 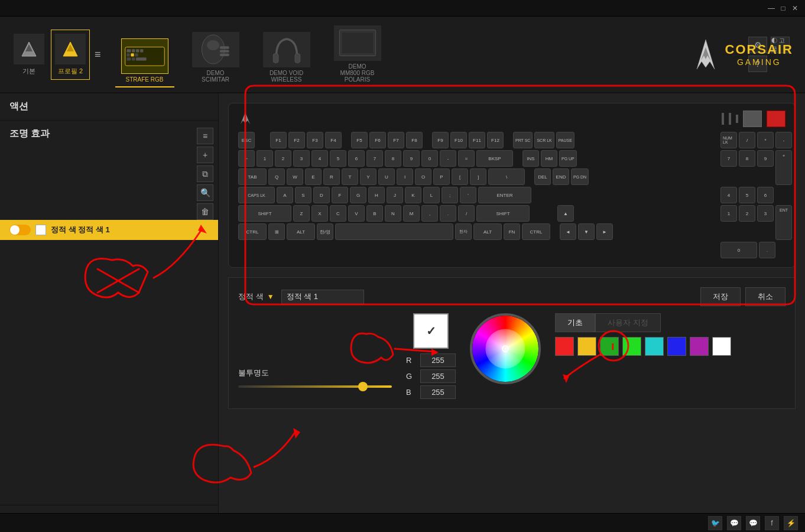 I want to click on key-e: E, so click(x=313, y=177).